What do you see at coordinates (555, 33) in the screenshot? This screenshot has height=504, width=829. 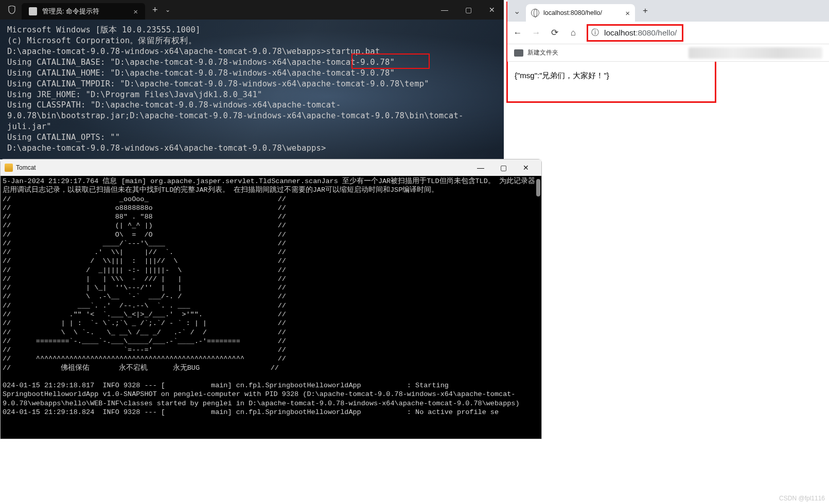 I see `reload-button: ⟳` at bounding box center [555, 33].